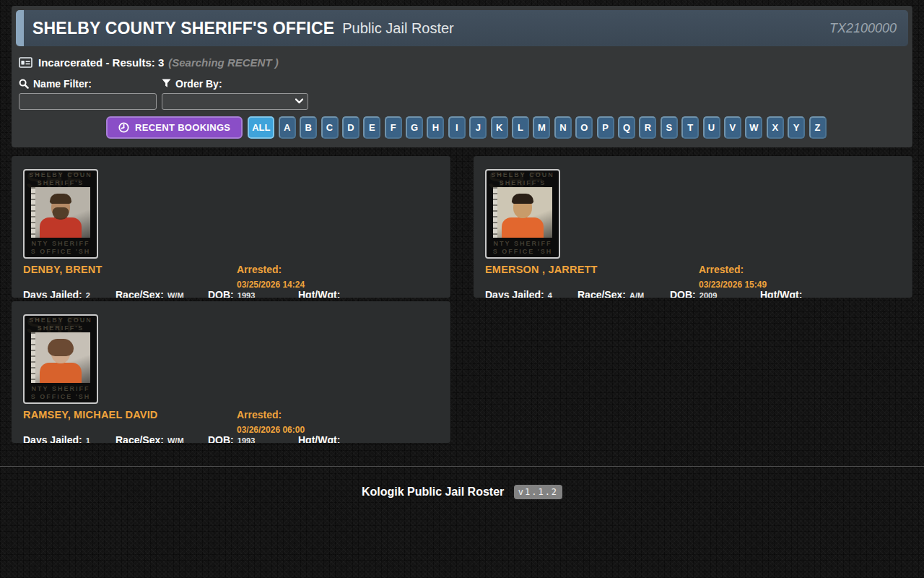 The height and width of the screenshot is (578, 924). What do you see at coordinates (175, 127) in the screenshot?
I see `recent-bookings-button: RECENT BOOKINGS` at bounding box center [175, 127].